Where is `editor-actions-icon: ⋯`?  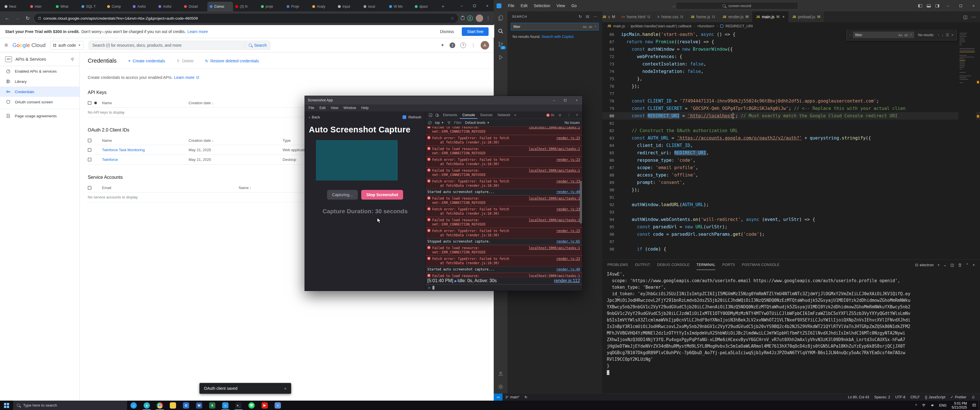
editor-actions-icon: ⋯ is located at coordinates (974, 17).